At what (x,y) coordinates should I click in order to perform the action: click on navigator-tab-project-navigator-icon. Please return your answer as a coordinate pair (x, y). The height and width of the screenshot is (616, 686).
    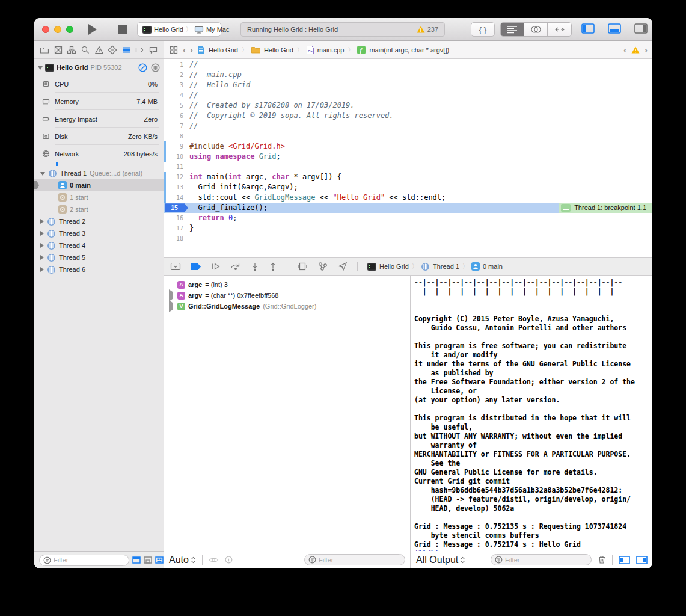
    Looking at the image, I should click on (44, 50).